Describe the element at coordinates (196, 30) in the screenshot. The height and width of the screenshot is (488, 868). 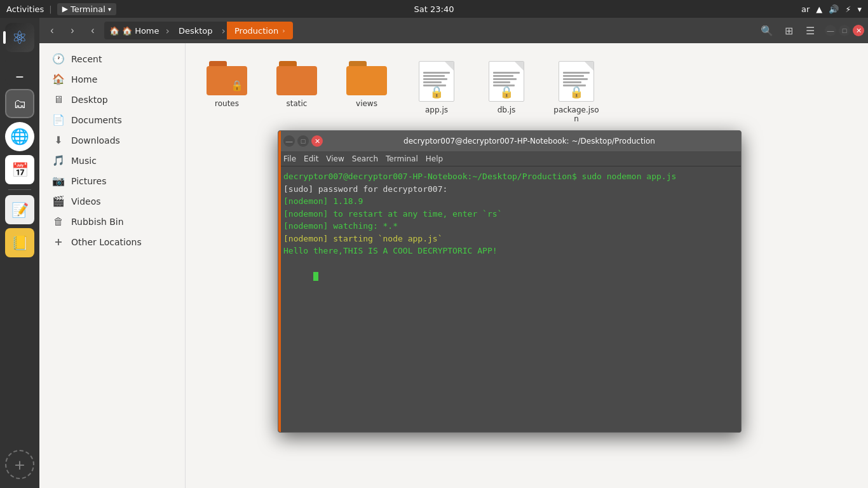
I see `breadcrumb-desktop: Desktop` at that location.